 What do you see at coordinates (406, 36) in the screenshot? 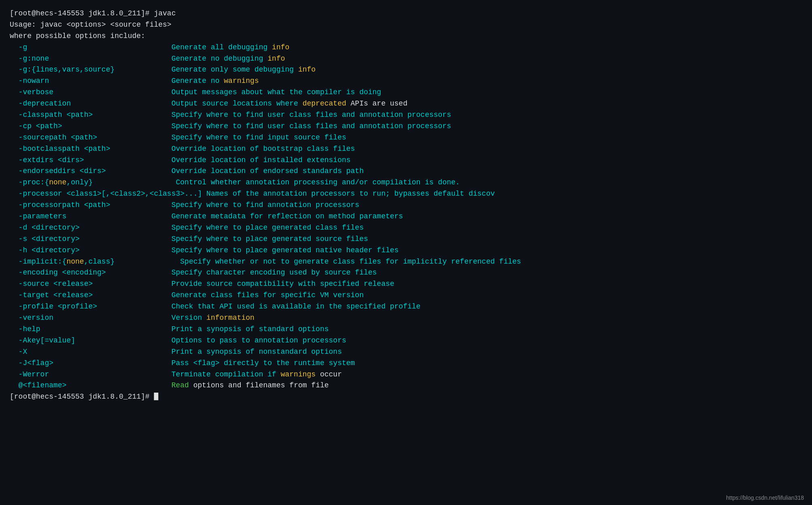
I see `terminal-line: where possible options include:` at bounding box center [406, 36].